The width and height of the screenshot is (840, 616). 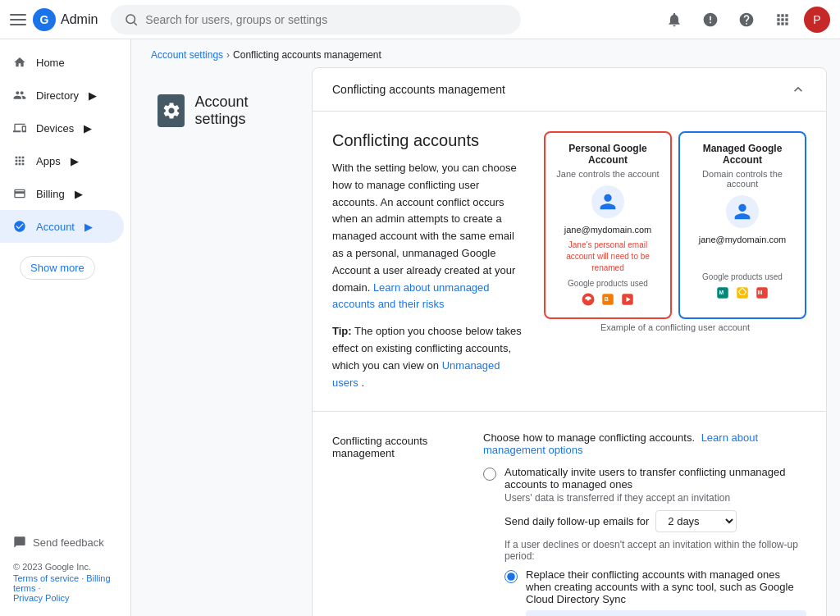 I want to click on gmail-icon: M, so click(x=762, y=293).